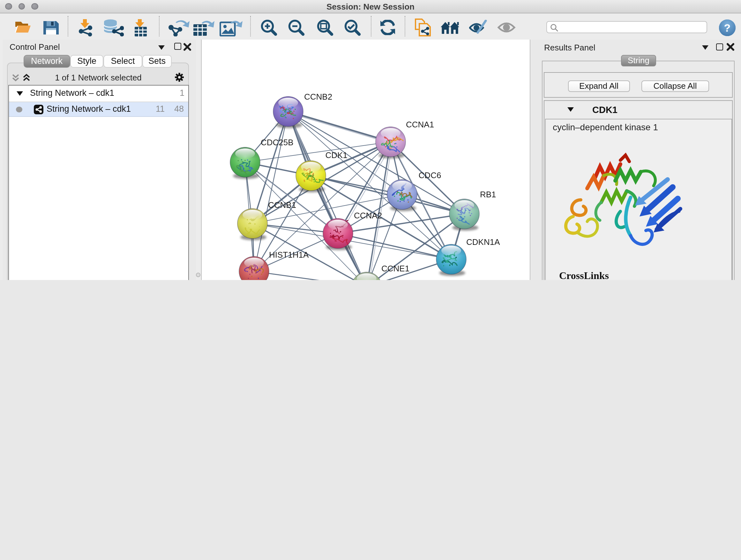 Image resolution: width=741 pixels, height=560 pixels. Describe the element at coordinates (483, 242) in the screenshot. I see `svg-text: CDKN1A` at that location.